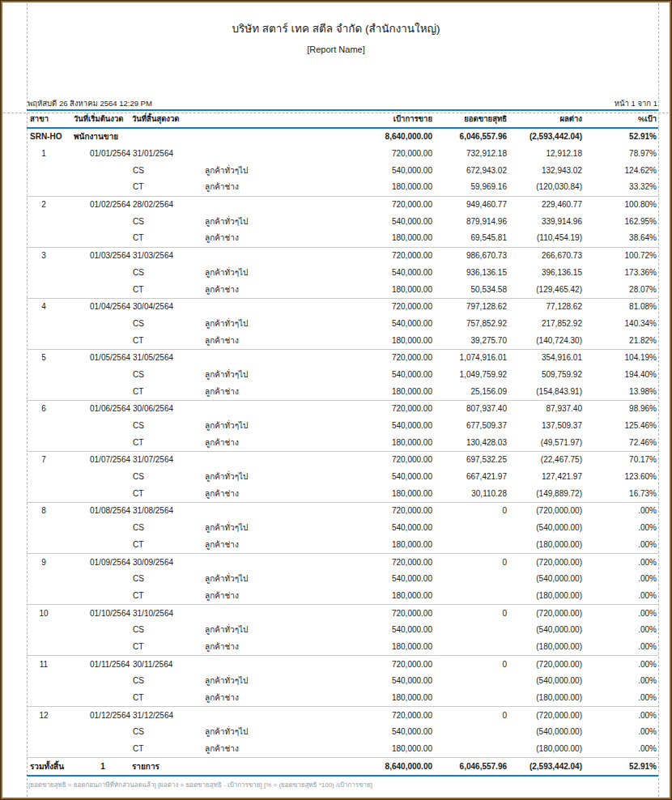 The height and width of the screenshot is (800, 672). Describe the element at coordinates (342, 204) in the screenshot. I see `period-month-row: 2 01/02/2564 28/02/2564 720,000.00 949,4…` at that location.